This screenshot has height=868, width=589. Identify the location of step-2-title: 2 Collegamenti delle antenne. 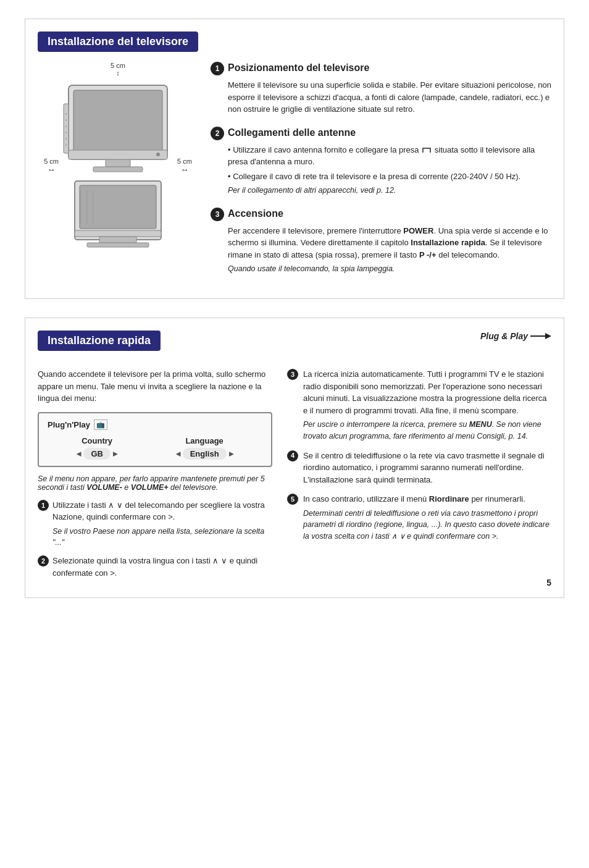
(381, 133).